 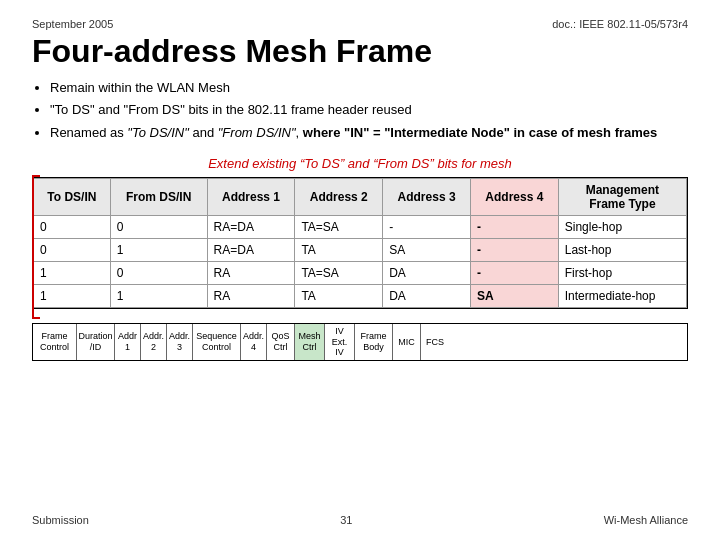 I want to click on footer-alliance: Wi-Mesh Alliance, so click(x=646, y=520).